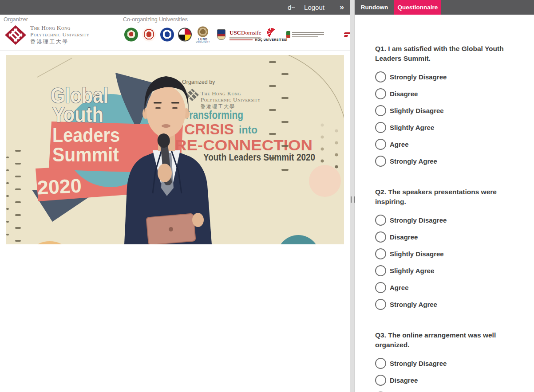  I want to click on blue-round-seal-logo, so click(167, 35).